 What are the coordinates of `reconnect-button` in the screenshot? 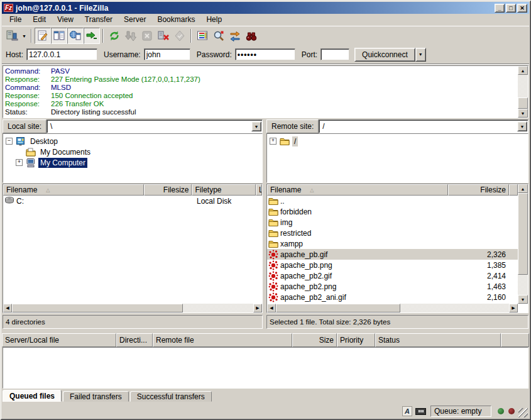 It's located at (180, 36).